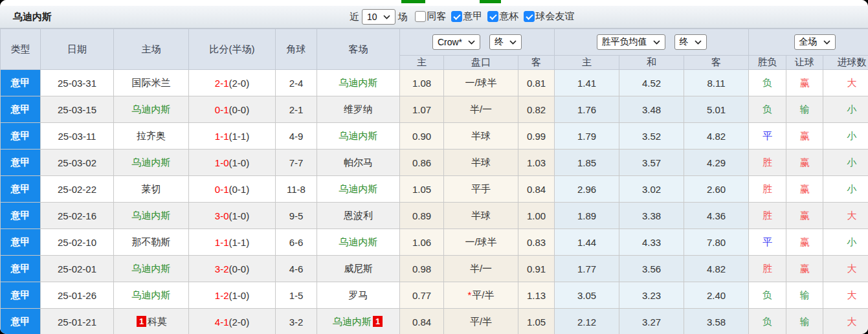  What do you see at coordinates (815, 42) in the screenshot?
I see `scope-select: 全场` at bounding box center [815, 42].